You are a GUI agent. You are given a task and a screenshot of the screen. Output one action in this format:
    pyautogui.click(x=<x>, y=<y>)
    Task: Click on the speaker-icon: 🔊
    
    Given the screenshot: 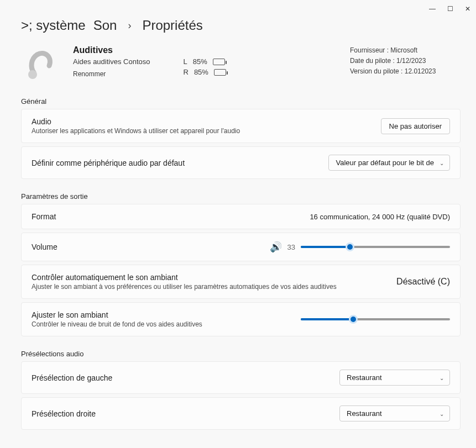 What is the action you would take?
    pyautogui.click(x=276, y=247)
    